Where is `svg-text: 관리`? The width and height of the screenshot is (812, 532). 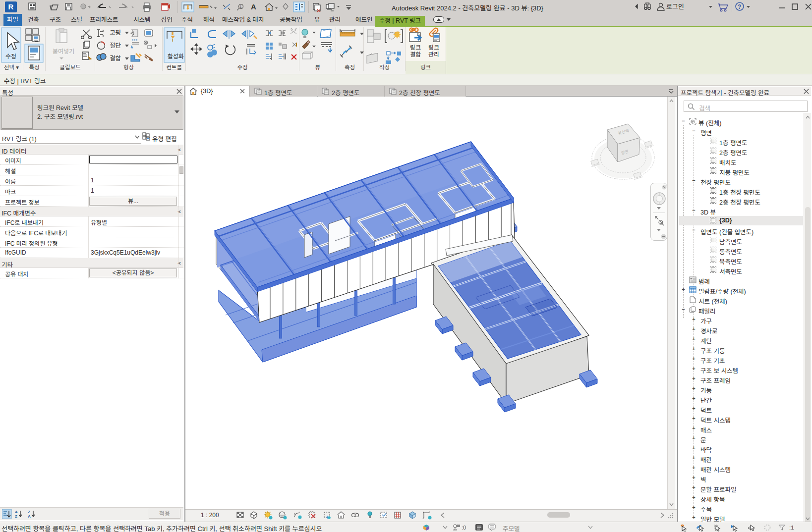 svg-text: 관리 is located at coordinates (434, 54).